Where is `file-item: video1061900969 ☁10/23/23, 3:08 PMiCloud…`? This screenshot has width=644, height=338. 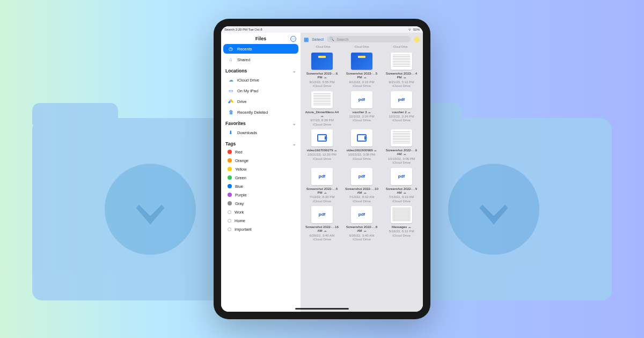
file-item: video1061900969 ☁10/23/23, 3:08 PMiCloud… is located at coordinates (362, 147).